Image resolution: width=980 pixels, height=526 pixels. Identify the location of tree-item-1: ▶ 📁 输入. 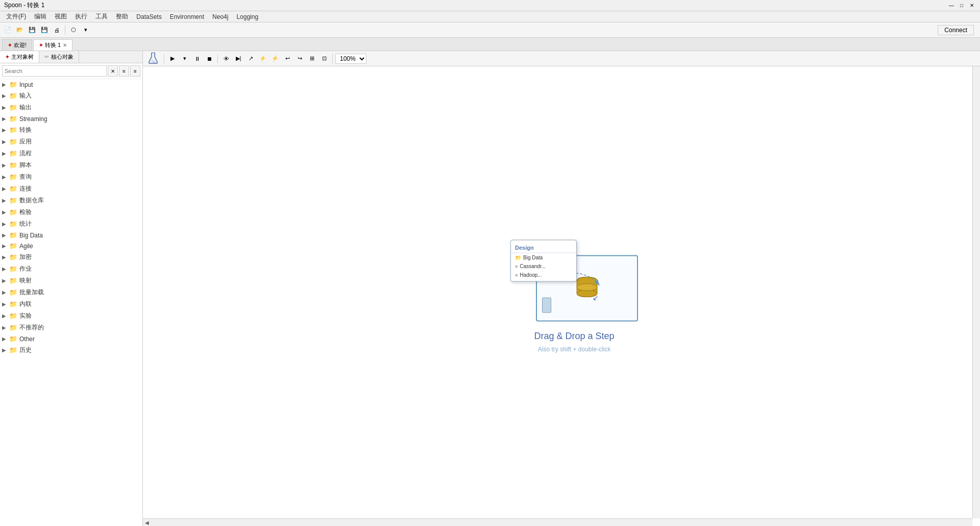
(71, 96).